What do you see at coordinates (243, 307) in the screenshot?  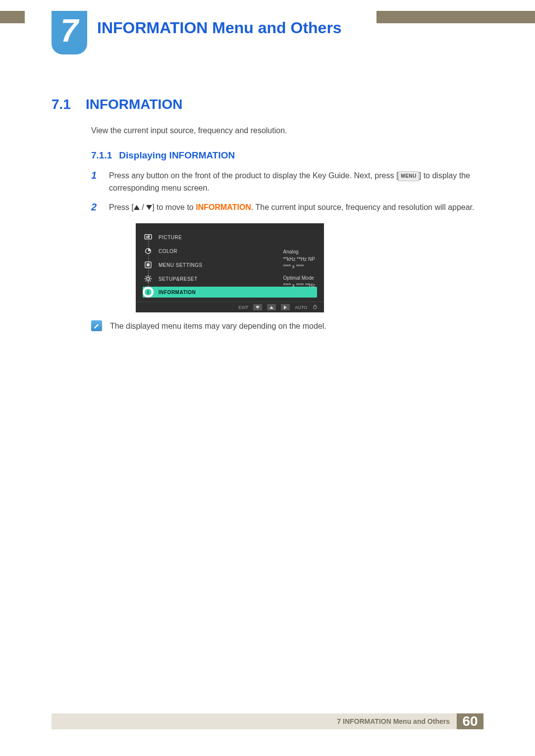 I see `osd-exit-label: EXIT` at bounding box center [243, 307].